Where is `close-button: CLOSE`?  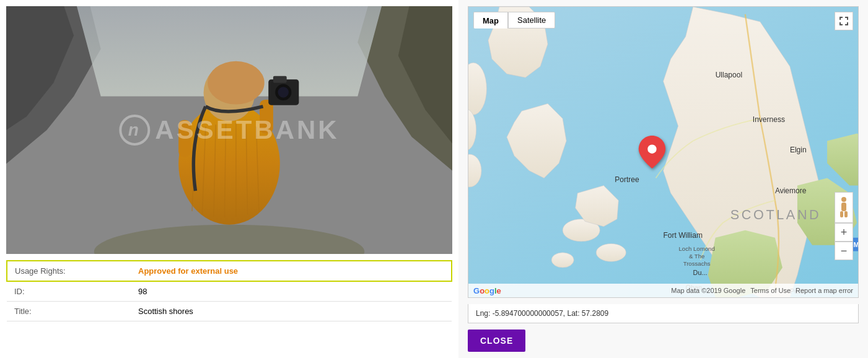 close-button: CLOSE is located at coordinates (497, 341).